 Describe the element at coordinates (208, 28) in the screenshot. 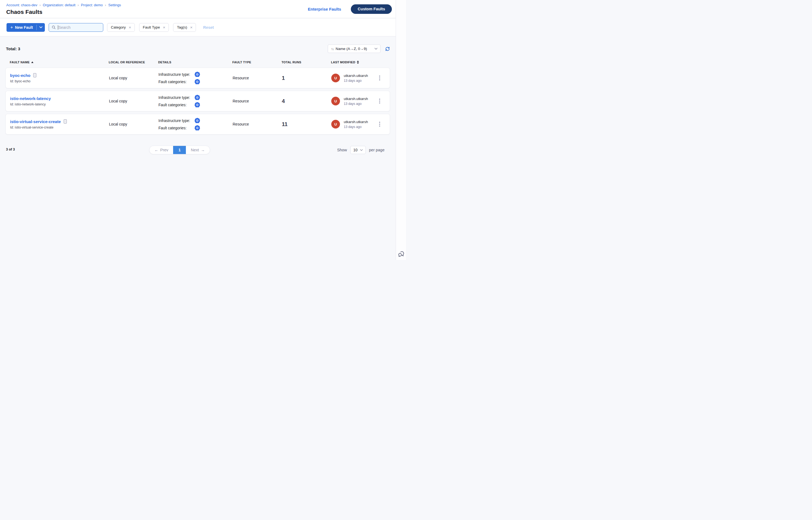

I see `reset-filters-button: Reset` at that location.